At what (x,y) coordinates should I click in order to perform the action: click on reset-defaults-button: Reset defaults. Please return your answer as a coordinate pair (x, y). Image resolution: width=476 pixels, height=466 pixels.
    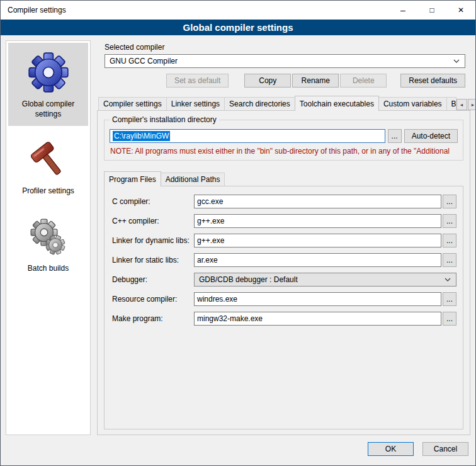
    Looking at the image, I should click on (433, 81).